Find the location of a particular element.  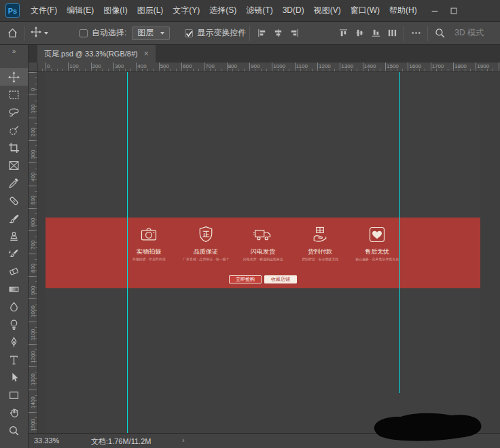

gradient-tool is located at coordinates (14, 289).